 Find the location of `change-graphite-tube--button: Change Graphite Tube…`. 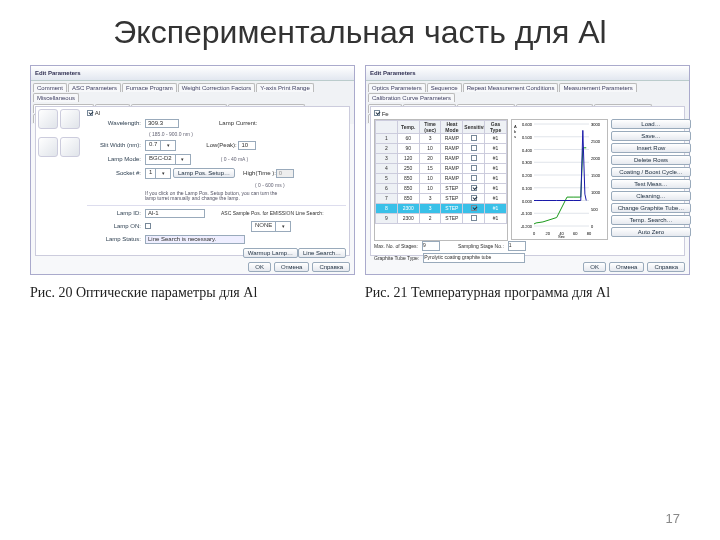

change-graphite-tube--button: Change Graphite Tube… is located at coordinates (651, 208).